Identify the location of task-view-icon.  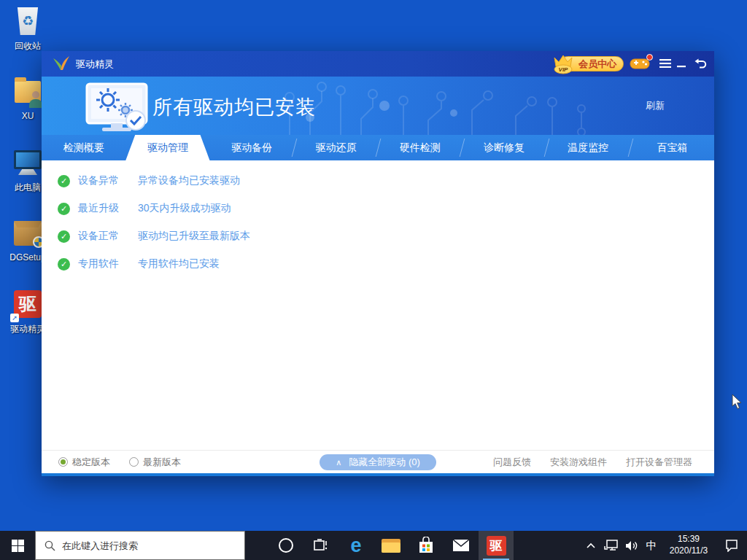
(321, 545).